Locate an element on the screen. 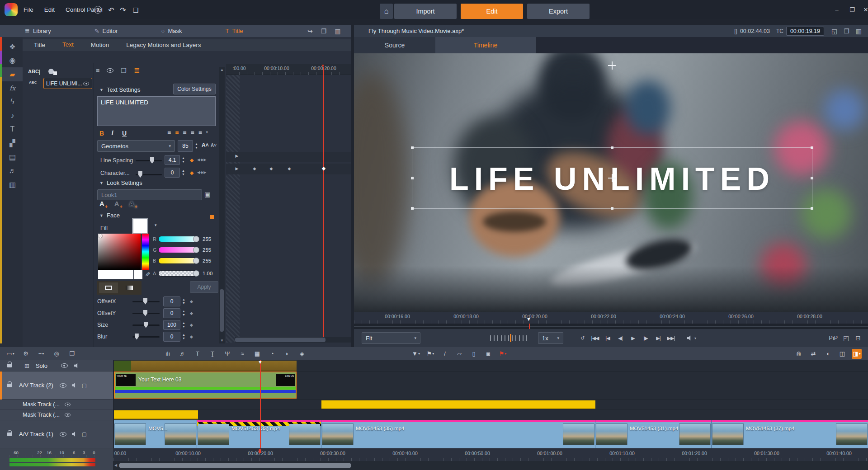  smart-edit-icon: ◨▾ is located at coordinates (857, 354).